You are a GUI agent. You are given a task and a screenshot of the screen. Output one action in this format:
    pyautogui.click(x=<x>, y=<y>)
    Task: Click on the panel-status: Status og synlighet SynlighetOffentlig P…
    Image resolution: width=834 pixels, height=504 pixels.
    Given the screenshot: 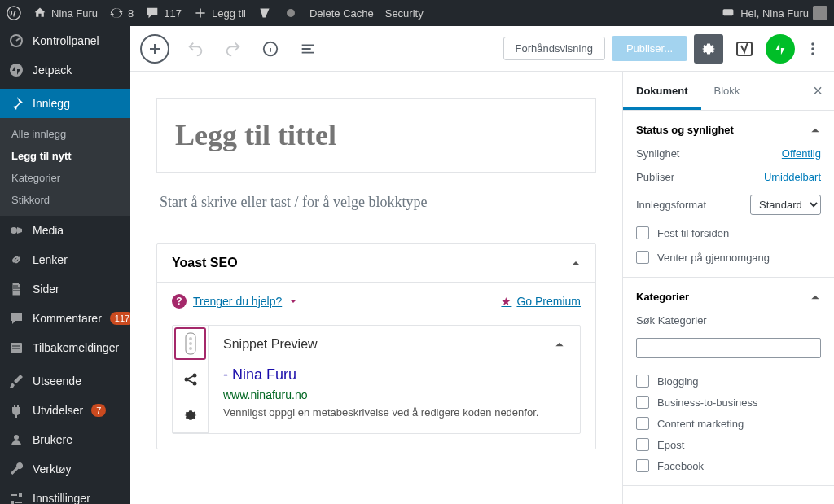 What is the action you would take?
    pyautogui.click(x=728, y=194)
    